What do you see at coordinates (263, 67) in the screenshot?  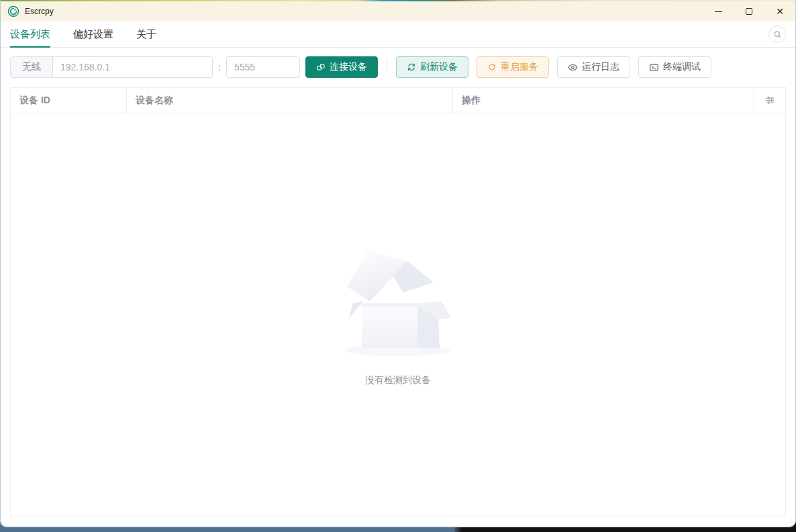 I see `port-input` at bounding box center [263, 67].